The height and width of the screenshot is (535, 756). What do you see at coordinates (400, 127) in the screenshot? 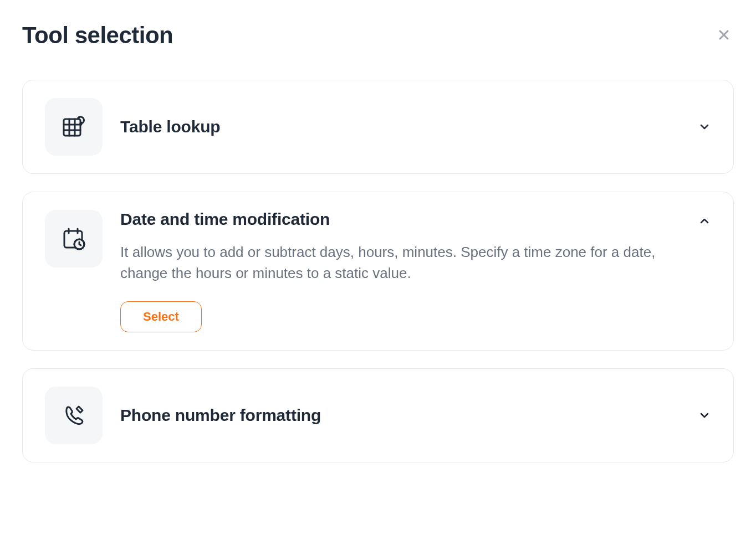
I see `tool-title: Table lookup` at bounding box center [400, 127].